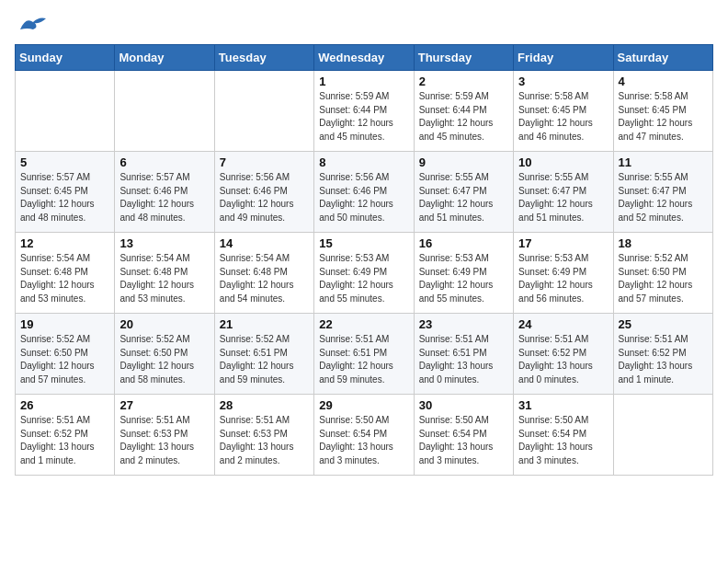 The height and width of the screenshot is (563, 728). I want to click on calendar-day-header: Tuesday, so click(264, 58).